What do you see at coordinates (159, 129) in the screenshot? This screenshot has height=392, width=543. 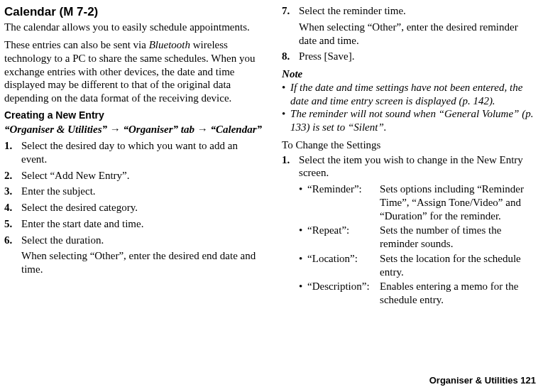 I see `nav-seg2: “Organiser” tab` at bounding box center [159, 129].